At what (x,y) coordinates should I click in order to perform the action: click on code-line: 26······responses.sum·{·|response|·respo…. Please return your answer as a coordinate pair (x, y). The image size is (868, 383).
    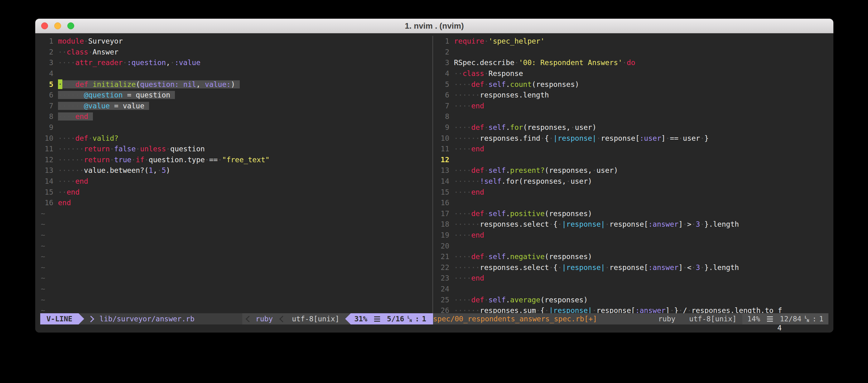
    Looking at the image, I should click on (632, 309).